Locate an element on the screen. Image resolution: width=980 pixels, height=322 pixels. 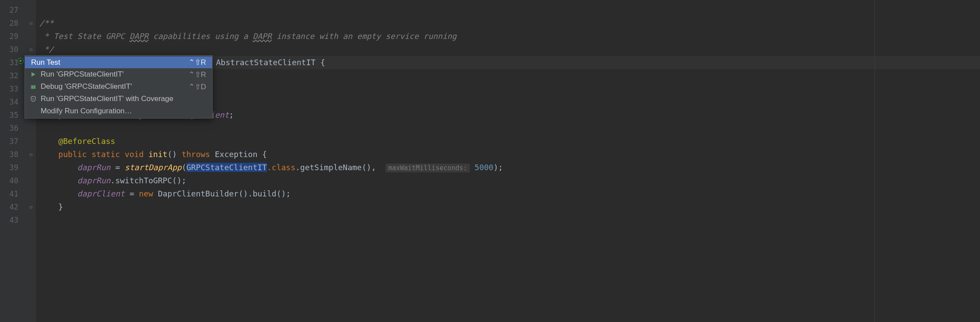
context-menu-title: Run Test is located at coordinates (46, 63).